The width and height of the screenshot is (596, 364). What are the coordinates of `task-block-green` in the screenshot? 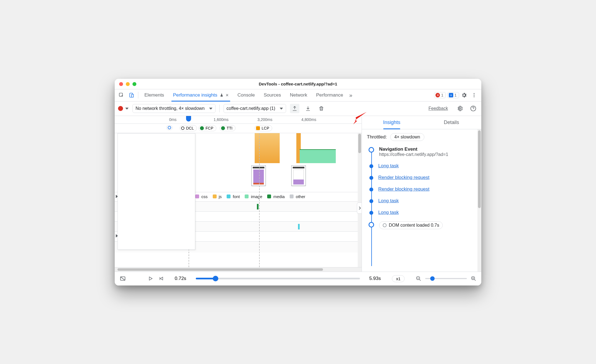 It's located at (318, 156).